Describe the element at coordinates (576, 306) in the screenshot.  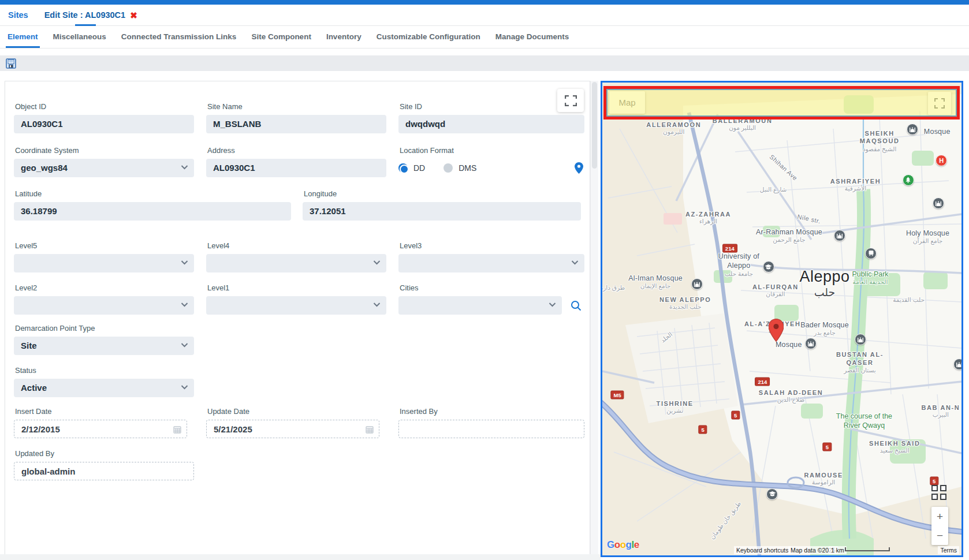
I see `search-icon` at that location.